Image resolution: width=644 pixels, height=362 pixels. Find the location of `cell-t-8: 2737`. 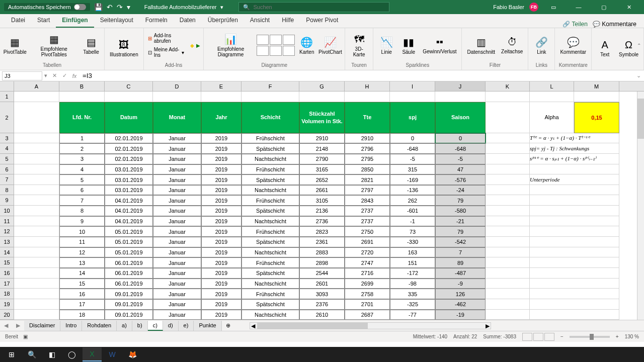

cell-t-8: 2737 is located at coordinates (367, 221).